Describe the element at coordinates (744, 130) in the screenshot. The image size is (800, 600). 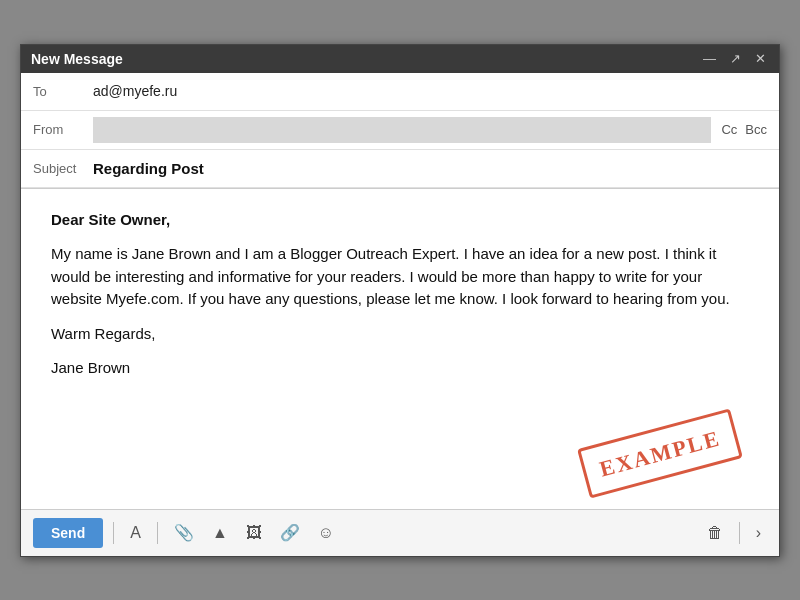
I see `cc-bcc-controls: Cc Bcc` at that location.